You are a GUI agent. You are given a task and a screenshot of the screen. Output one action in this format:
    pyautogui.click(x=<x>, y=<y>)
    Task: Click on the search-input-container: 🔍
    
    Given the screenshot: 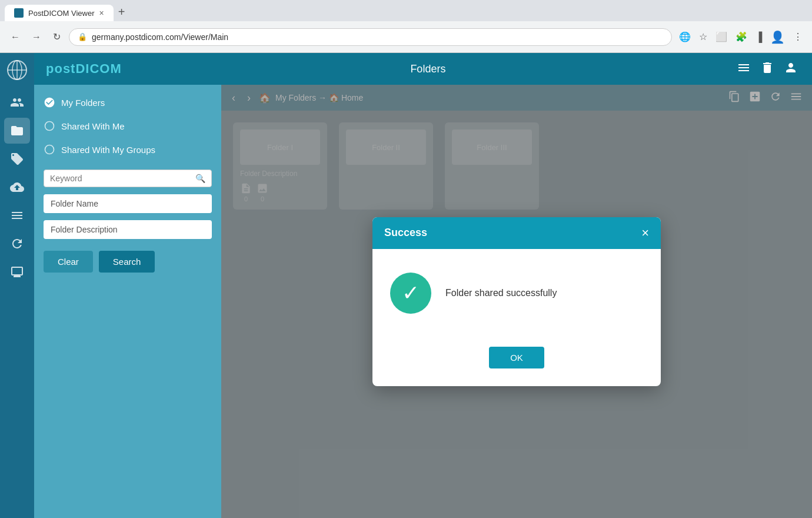 What is the action you would take?
    pyautogui.click(x=128, y=178)
    